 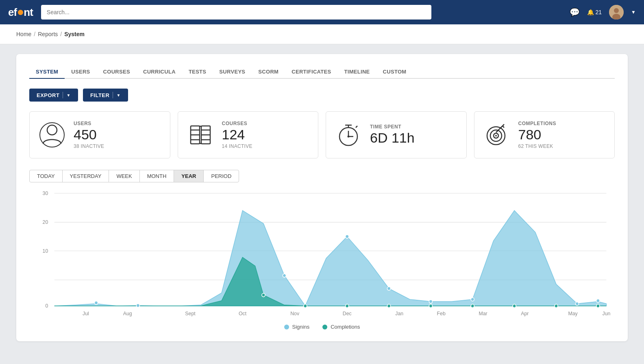 What do you see at coordinates (100, 135) in the screenshot?
I see `stat-card-users: USERS 450 38 INACTIVE` at bounding box center [100, 135].